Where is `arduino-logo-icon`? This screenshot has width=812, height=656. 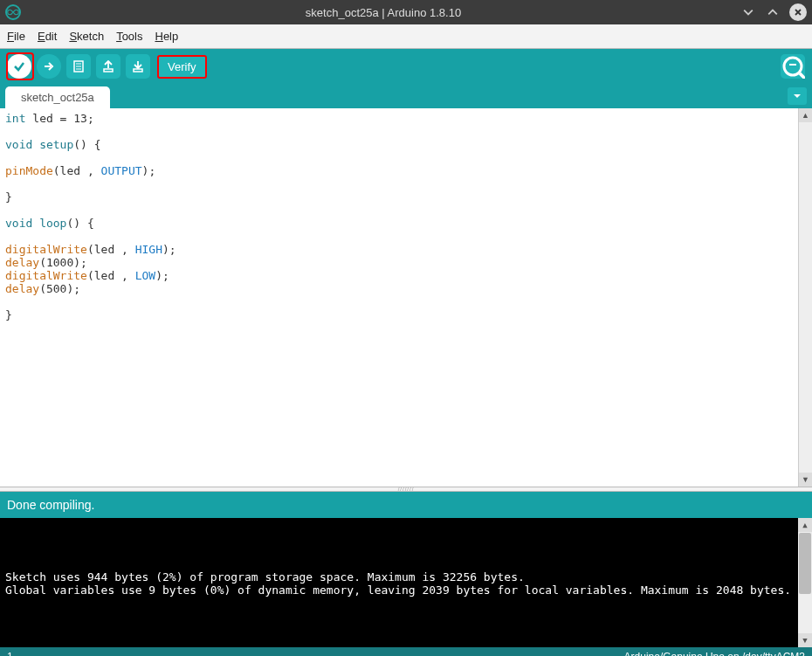 arduino-logo-icon is located at coordinates (13, 12).